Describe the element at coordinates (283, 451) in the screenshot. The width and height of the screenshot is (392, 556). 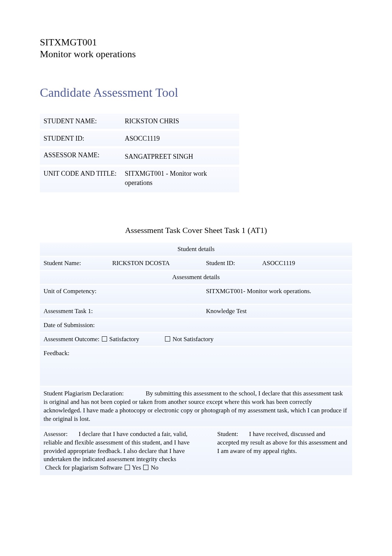
I see `student-declaration: Student: I have received, discussed and …` at that location.